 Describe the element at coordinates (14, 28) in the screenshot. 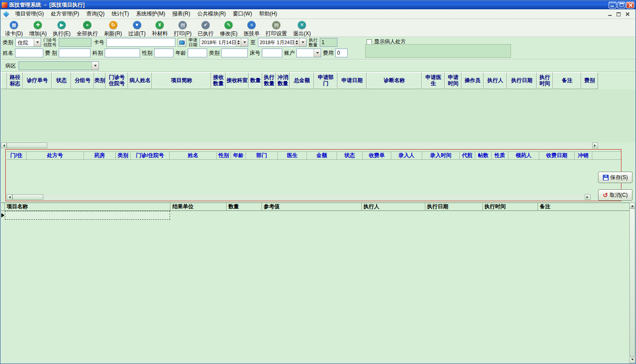

I see `read-card-button: ▦ 读卡(D)` at that location.